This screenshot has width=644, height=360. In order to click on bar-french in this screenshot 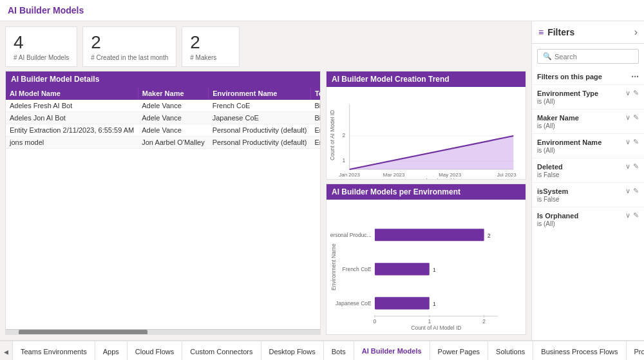, I will do `click(402, 269)`.